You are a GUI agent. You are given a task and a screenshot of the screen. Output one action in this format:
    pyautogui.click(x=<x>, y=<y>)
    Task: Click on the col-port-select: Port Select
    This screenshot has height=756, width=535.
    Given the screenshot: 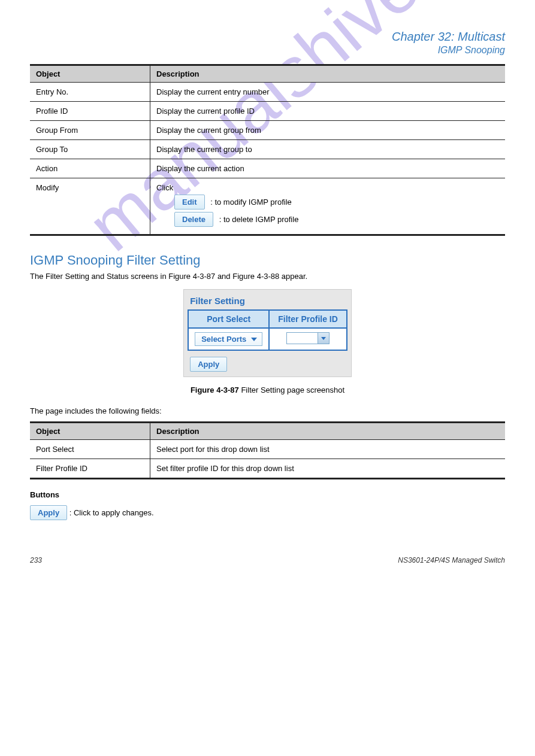 What is the action you would take?
    pyautogui.click(x=229, y=319)
    